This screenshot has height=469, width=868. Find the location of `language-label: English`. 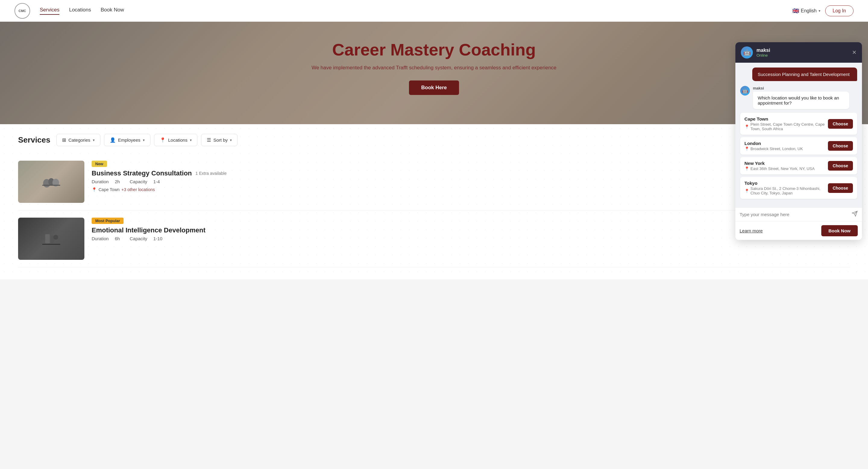

language-label: English is located at coordinates (809, 11).